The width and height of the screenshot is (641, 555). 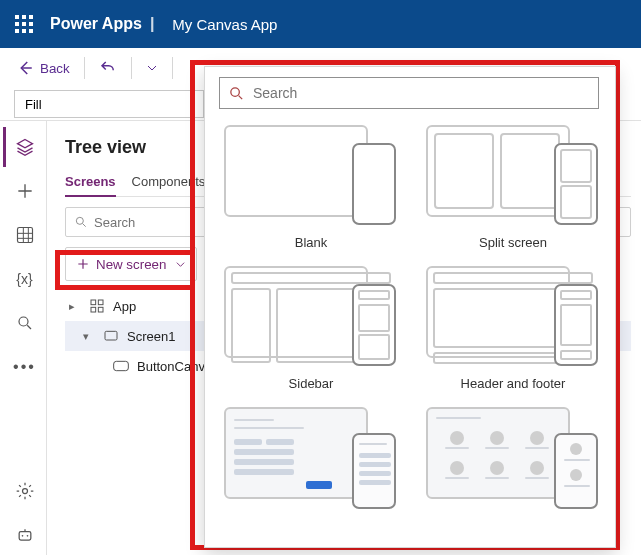 What do you see at coordinates (96, 24) in the screenshot?
I see `brand-label: Power Apps` at bounding box center [96, 24].